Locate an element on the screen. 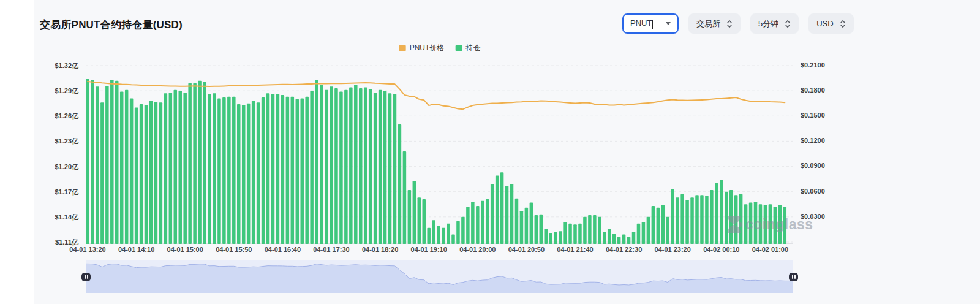 This screenshot has width=980, height=304. exchange-select: 交易所 is located at coordinates (714, 23).